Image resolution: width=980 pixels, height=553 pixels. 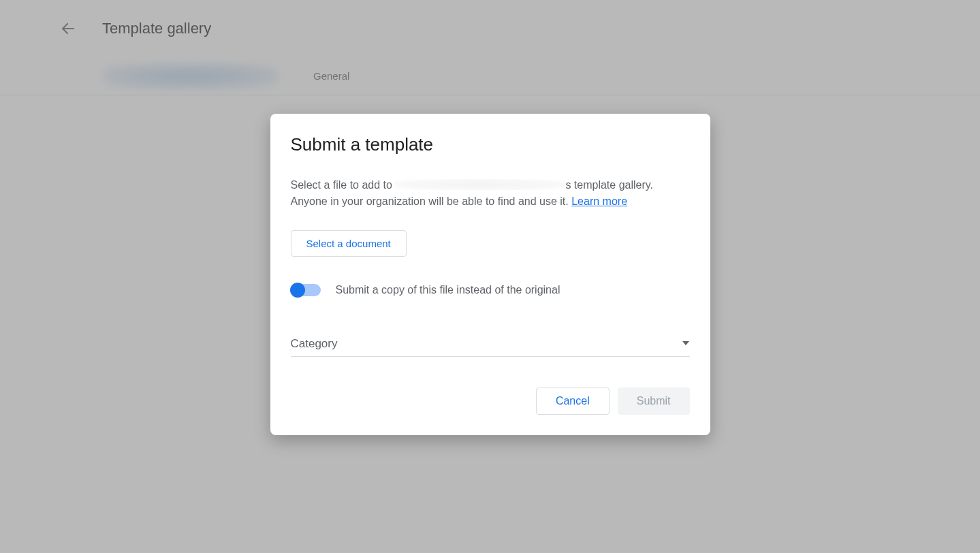 I want to click on learn-more-link: Learn more, so click(x=599, y=202).